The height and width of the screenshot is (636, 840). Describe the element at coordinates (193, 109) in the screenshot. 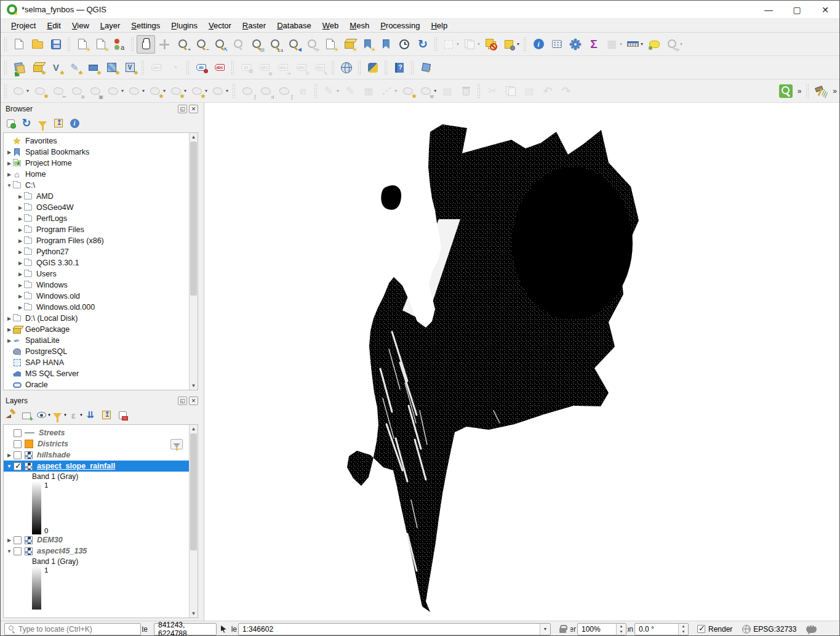

I see `browser-close-button: ✕` at that location.